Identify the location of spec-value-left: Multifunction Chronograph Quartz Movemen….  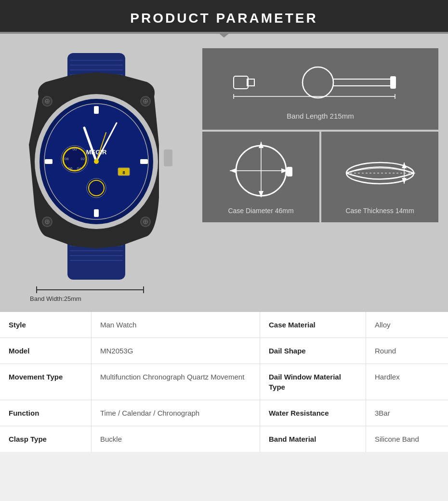
(176, 382).